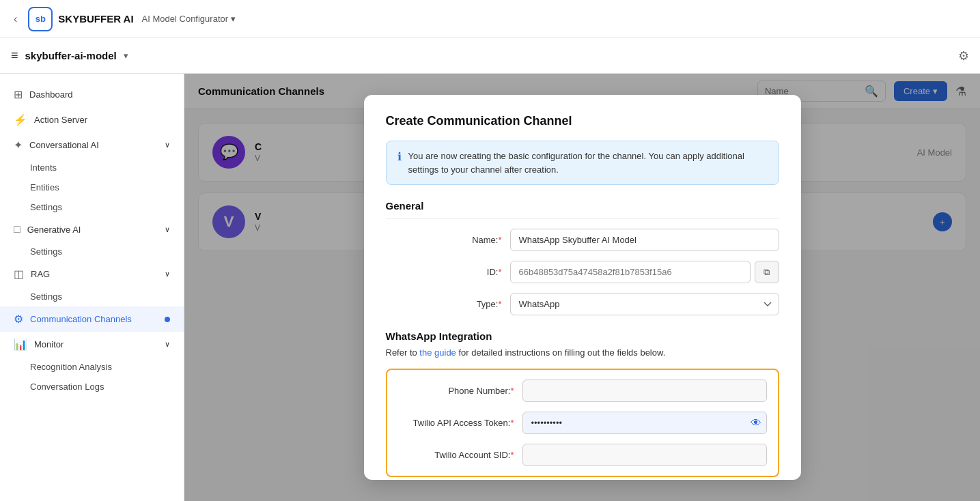 This screenshot has width=980, height=501. Describe the element at coordinates (964, 56) in the screenshot. I see `settings-icon-button: ⚙` at that location.